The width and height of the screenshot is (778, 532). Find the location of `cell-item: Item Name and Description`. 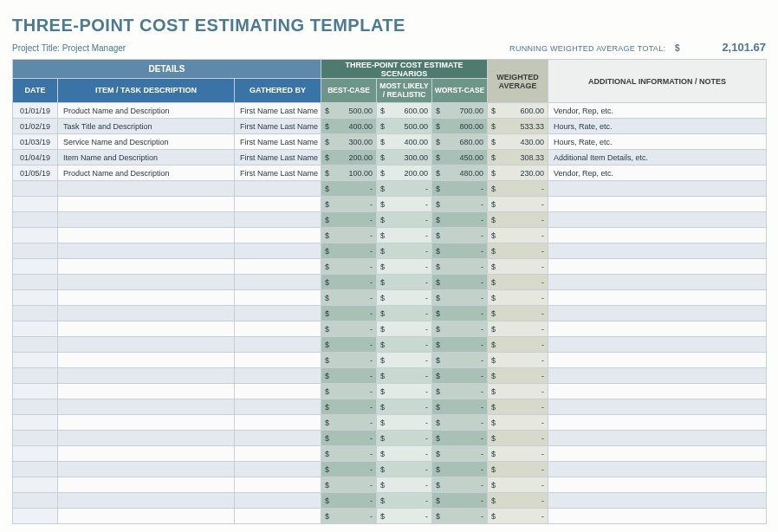

cell-item: Item Name and Description is located at coordinates (146, 158).